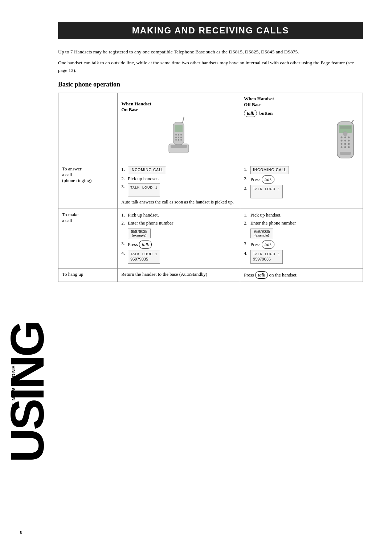 The image size is (392, 557). Describe the element at coordinates (301, 192) in the screenshot. I see `answer-off-base-step3: 3. TALK LOUD 1` at that location.